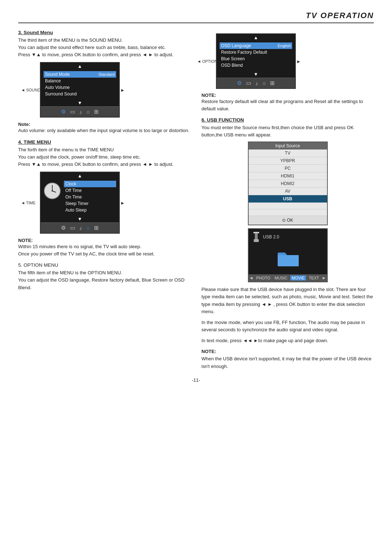  What do you see at coordinates (63, 228) in the screenshot?
I see `gear-icon-2: ⚙` at bounding box center [63, 228].